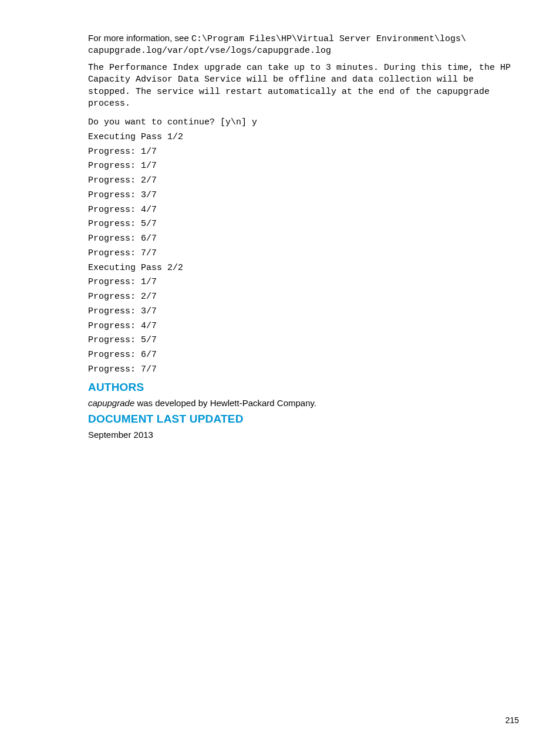 The height and width of the screenshot is (746, 560). What do you see at coordinates (303, 387) in the screenshot?
I see `authors-heading: AUTHORS` at bounding box center [303, 387].